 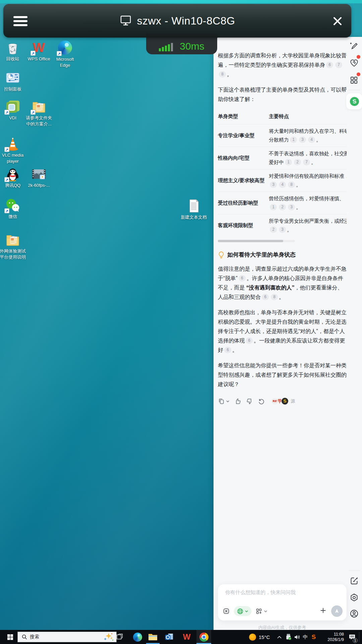 What do you see at coordinates (181, 2) in the screenshot?
I see `desktop-top-highlight` at bounding box center [181, 2].